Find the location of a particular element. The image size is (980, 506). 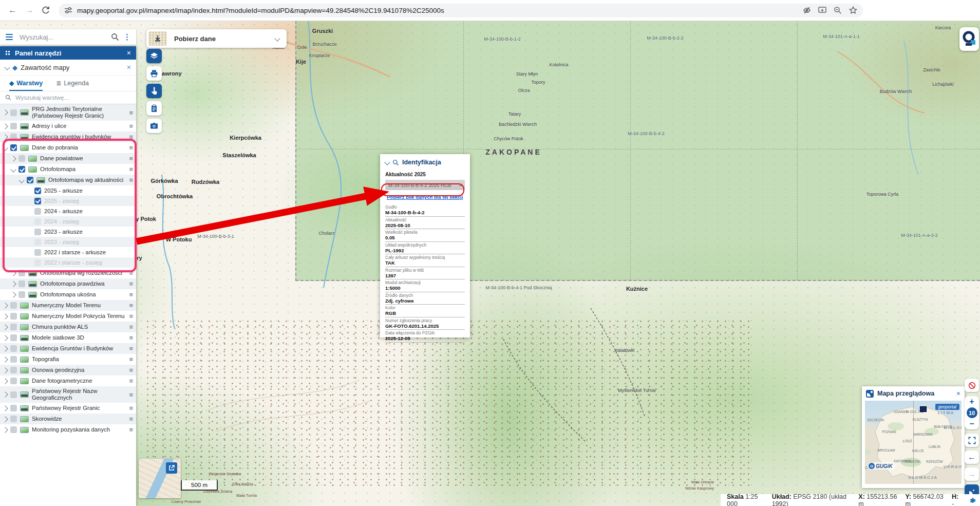

layer-tree-row: Ortofotomapa wg rozdzielczości≡ is located at coordinates (68, 273).